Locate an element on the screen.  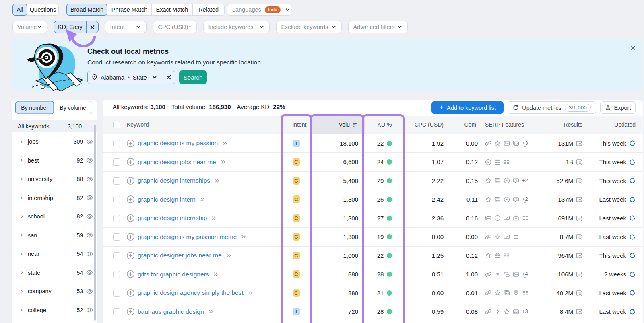
keyword-link: graphic design internships is located at coordinates (174, 181).